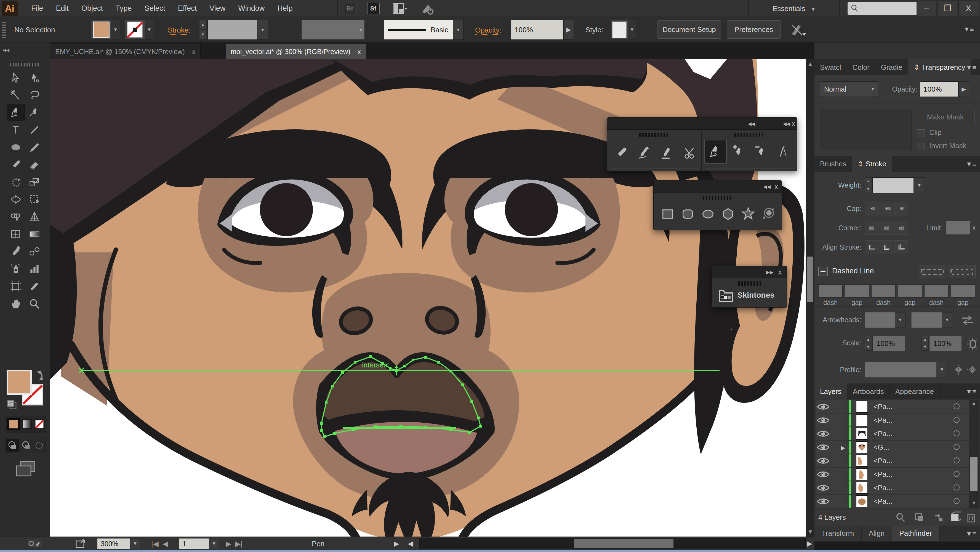  Describe the element at coordinates (708, 214) in the screenshot. I see `fp-oval-icon` at that location.